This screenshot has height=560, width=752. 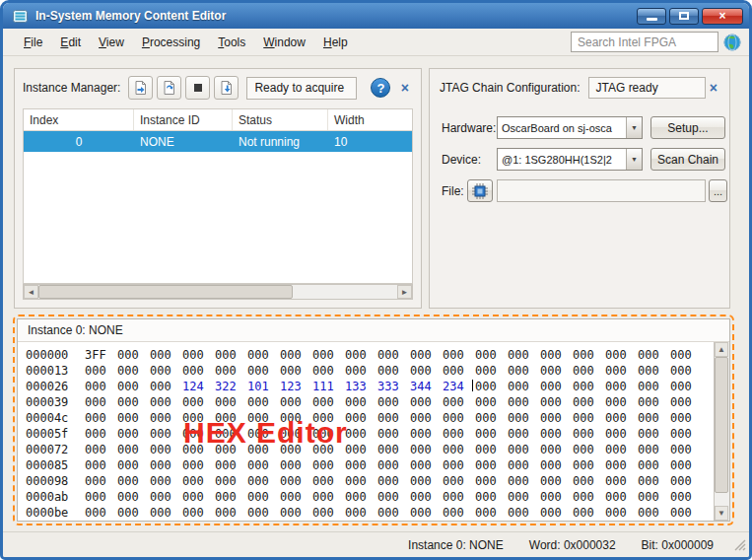 I want to click on maximize-button, so click(x=684, y=16).